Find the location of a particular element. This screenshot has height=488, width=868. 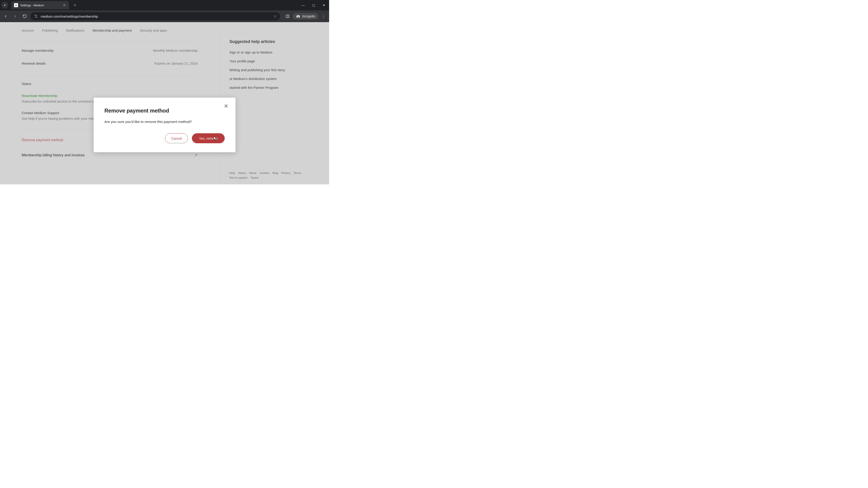

chrome-actions: Incognito ⋮ is located at coordinates (305, 16).